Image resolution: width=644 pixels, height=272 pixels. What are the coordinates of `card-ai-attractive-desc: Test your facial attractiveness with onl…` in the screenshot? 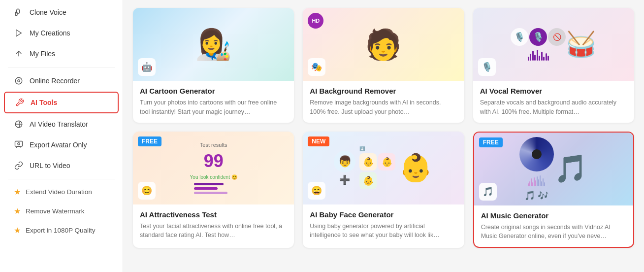 It's located at (214, 231).